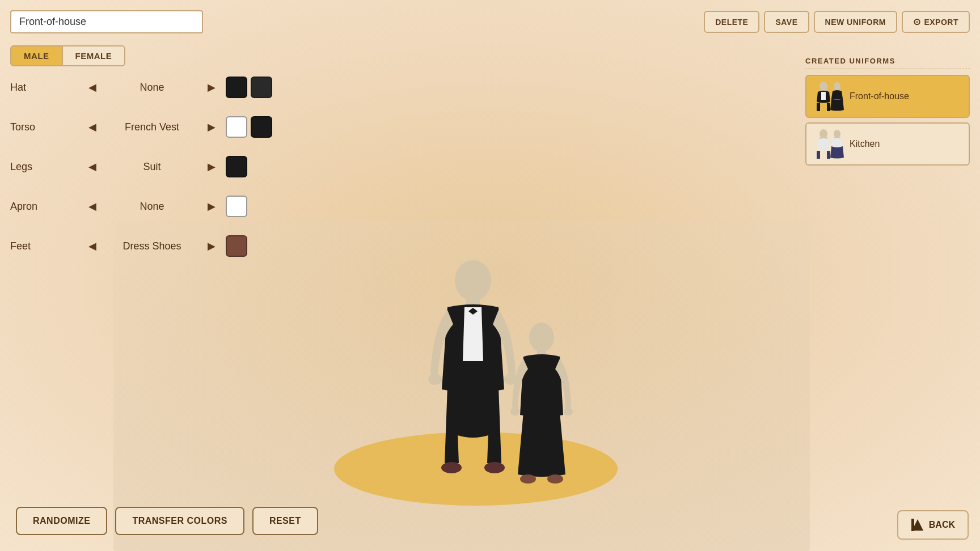 This screenshot has height=551, width=980. What do you see at coordinates (490, 22) in the screenshot?
I see `header: DELETE SAVE NEW UNIFORM ⊙ EXPORT` at bounding box center [490, 22].